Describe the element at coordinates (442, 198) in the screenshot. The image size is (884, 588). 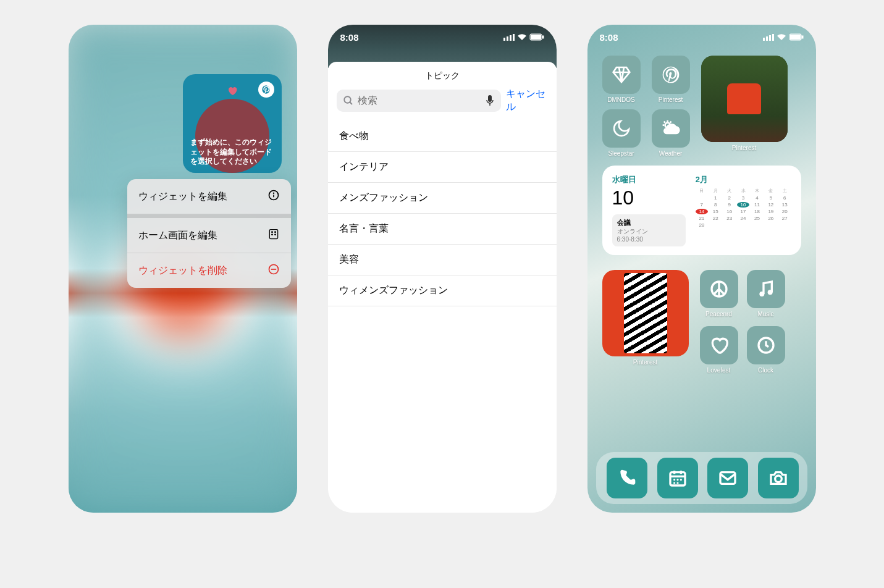
I see `topic-row: メンズファッション` at that location.